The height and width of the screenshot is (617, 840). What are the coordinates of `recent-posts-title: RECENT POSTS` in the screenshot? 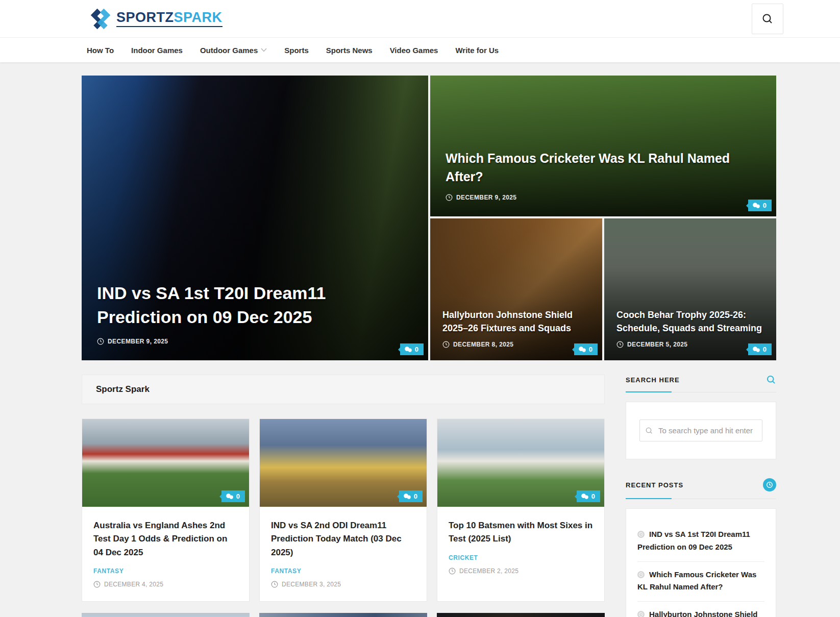 It's located at (654, 485).